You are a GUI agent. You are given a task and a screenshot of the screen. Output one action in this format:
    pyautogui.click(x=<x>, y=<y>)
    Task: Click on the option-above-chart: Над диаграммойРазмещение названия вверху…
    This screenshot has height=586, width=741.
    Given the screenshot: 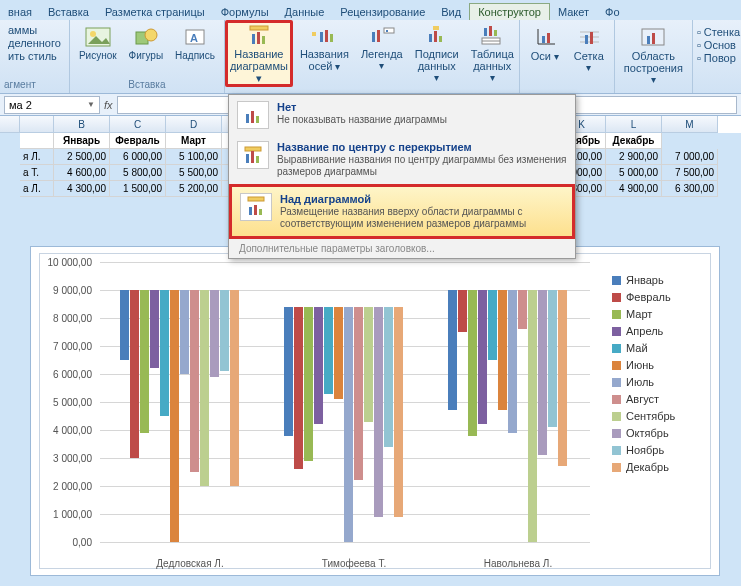 What is the action you would take?
    pyautogui.click(x=402, y=212)
    